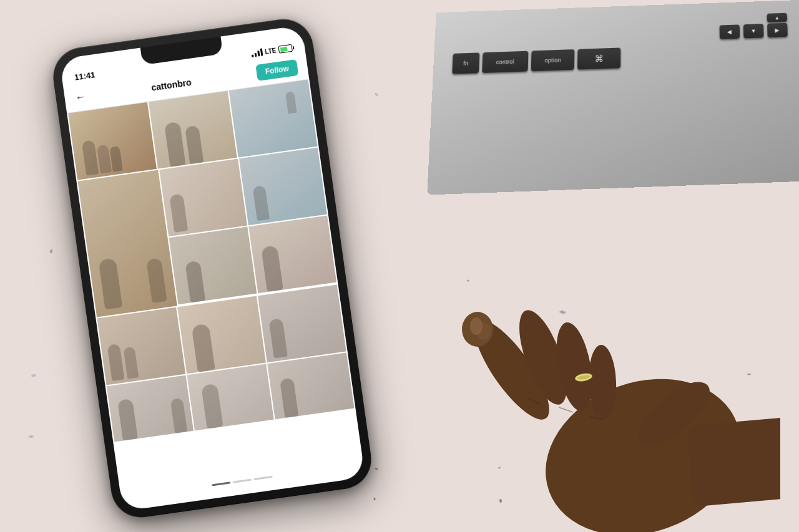 This screenshot has height=532, width=799. Describe the element at coordinates (730, 31) in the screenshot. I see `key-left-arrow: ◀` at that location.